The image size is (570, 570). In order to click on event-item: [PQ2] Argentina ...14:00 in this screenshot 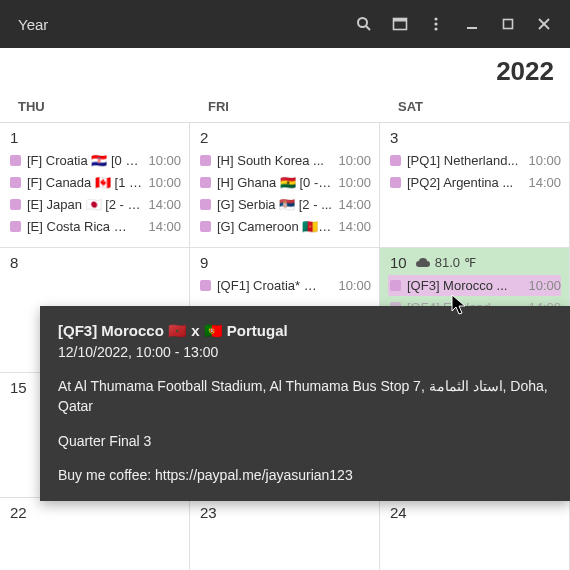, I will do `click(476, 182)`.